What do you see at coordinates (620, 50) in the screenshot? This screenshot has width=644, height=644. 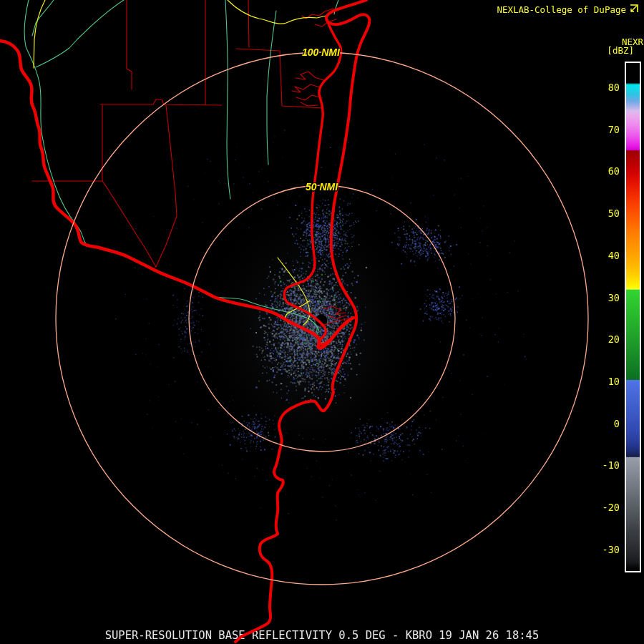 I see `units-label: [dBZ]` at bounding box center [620, 50].